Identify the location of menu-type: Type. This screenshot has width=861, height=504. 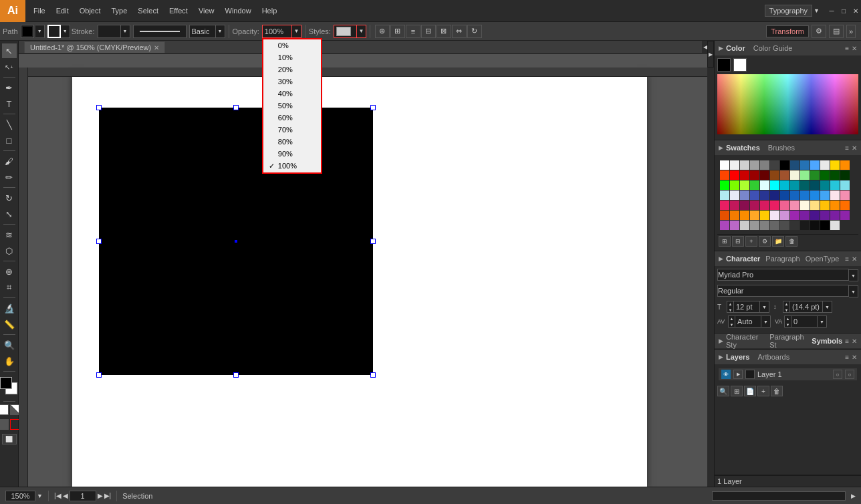
(120, 11).